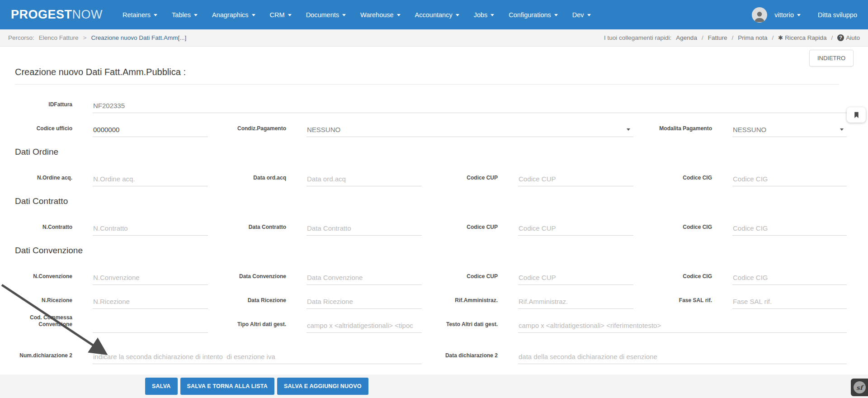 This screenshot has height=398, width=868. I want to click on data-contratto-input, so click(364, 229).